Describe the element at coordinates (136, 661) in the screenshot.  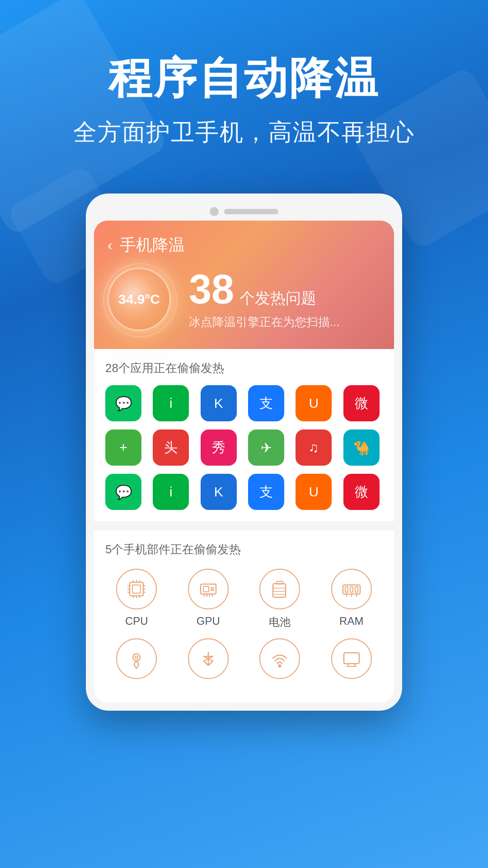
I see `hardware-item-location` at that location.